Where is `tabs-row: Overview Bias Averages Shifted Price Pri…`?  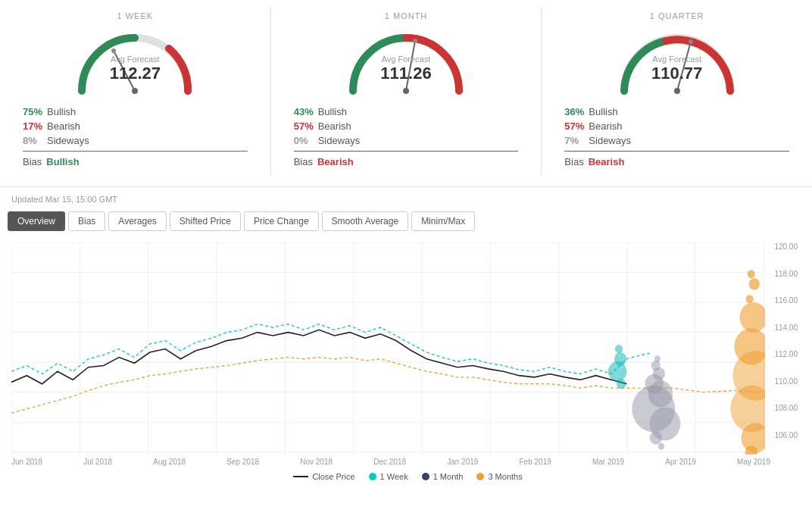 tabs-row: Overview Bias Averages Shifted Price Pri… is located at coordinates (406, 225).